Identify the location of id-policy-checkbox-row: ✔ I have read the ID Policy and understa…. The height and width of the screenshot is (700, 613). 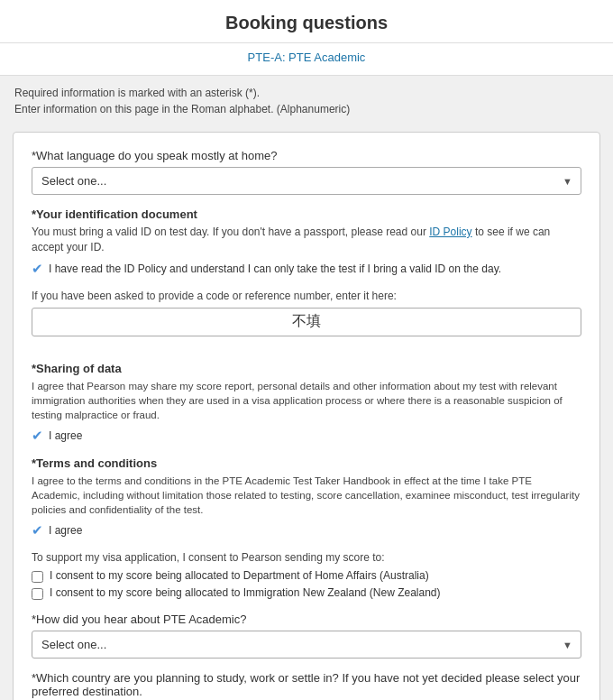
(306, 269).